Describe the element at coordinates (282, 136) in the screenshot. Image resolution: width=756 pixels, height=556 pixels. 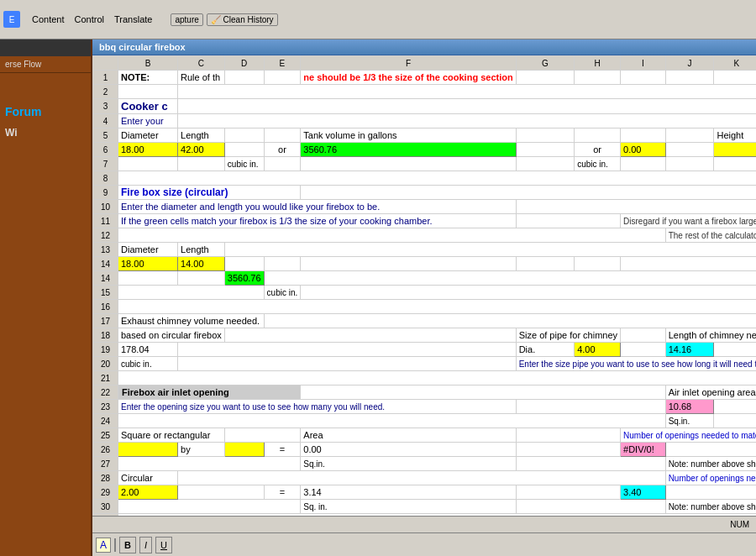
I see `cell-e5` at that location.